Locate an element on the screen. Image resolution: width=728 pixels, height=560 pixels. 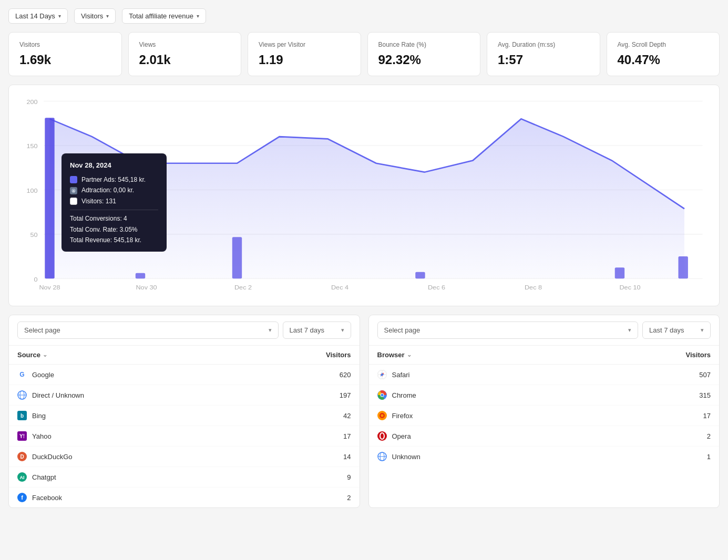
browser-panel-header: Select page ▾ Last 7 days ▾ is located at coordinates (545, 330).